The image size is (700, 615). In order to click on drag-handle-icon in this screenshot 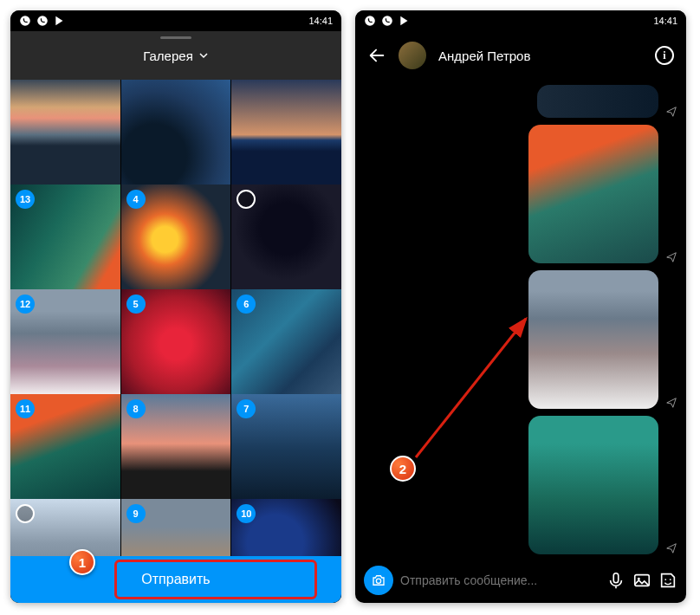, I will do `click(176, 38)`.